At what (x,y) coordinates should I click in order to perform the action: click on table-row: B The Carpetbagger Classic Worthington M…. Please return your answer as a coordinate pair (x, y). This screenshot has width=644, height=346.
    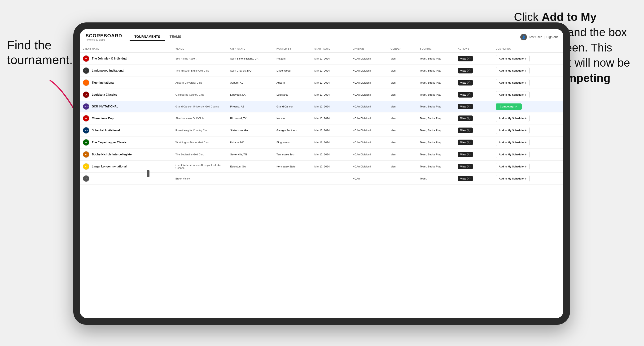
    Looking at the image, I should click on (322, 143).